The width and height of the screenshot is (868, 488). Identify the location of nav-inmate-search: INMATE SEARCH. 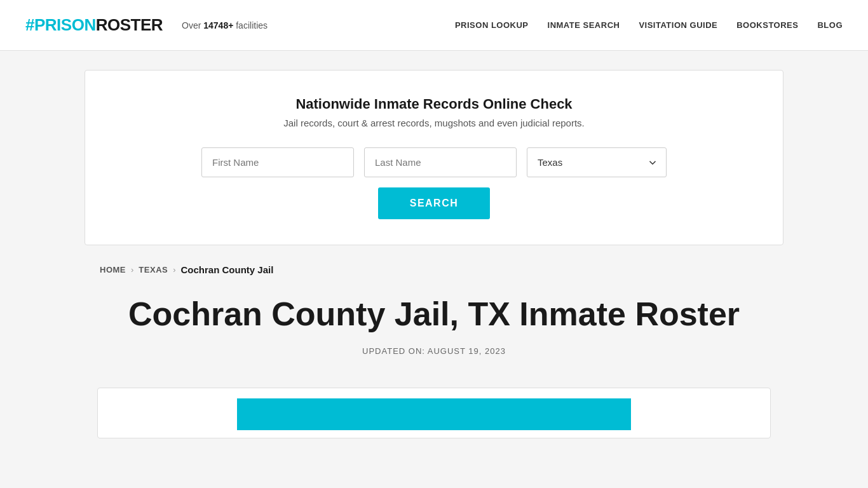
(584, 25).